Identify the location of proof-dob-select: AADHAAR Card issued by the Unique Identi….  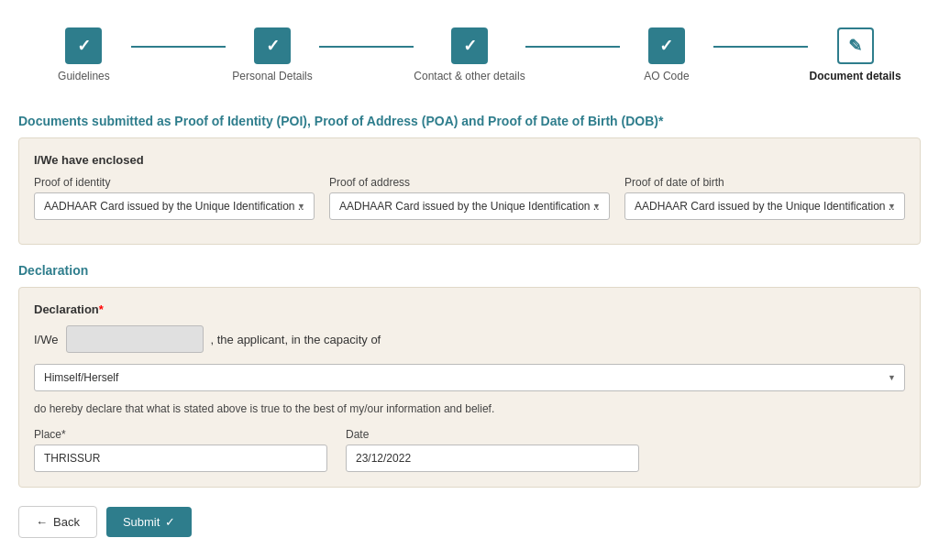
(765, 206).